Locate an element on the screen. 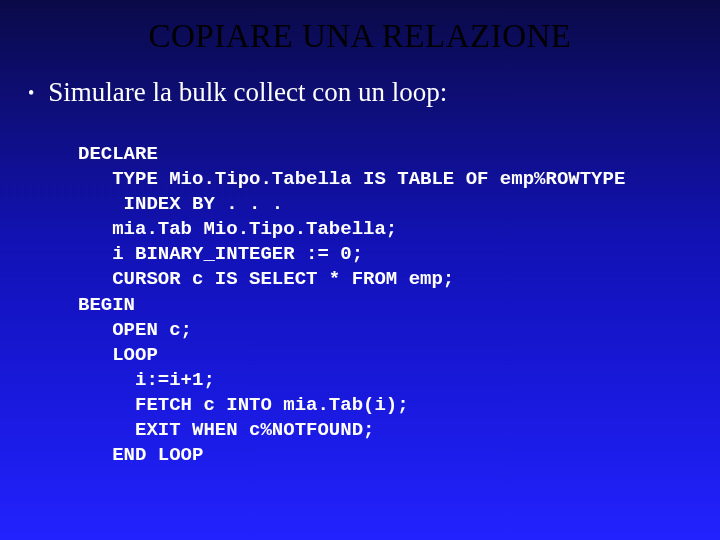  bullet-text: Simulare la bulk collect con un loop: is located at coordinates (248, 92).